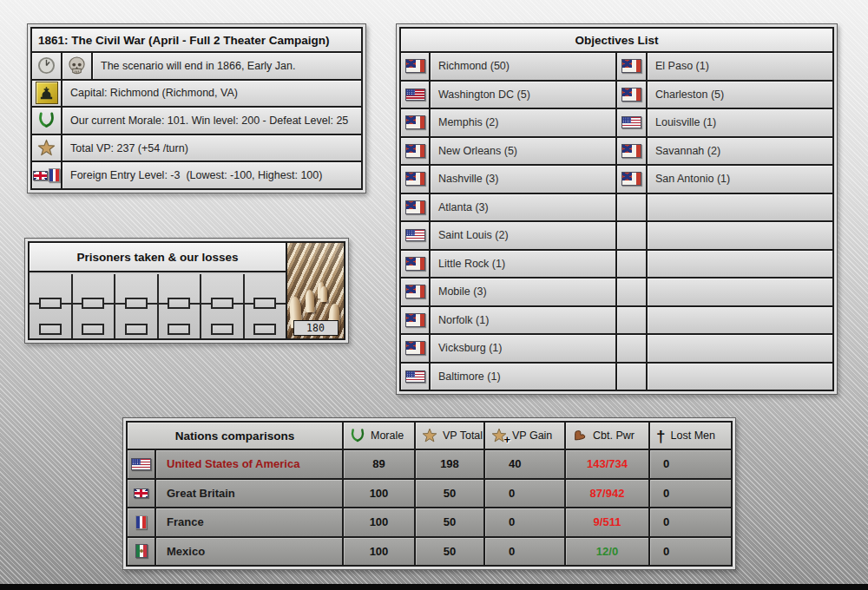  I want to click on objective-entry: Atlanta (3), so click(524, 208).